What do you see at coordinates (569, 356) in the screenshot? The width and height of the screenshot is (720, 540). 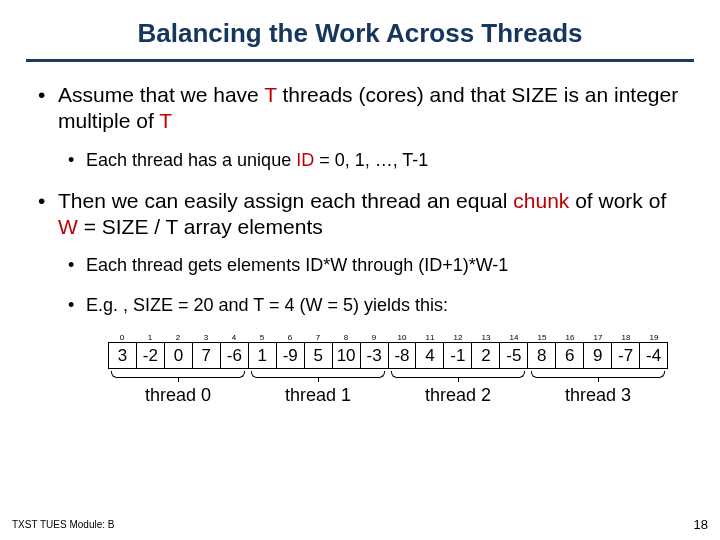 I see `array-cell: 6` at bounding box center [569, 356].